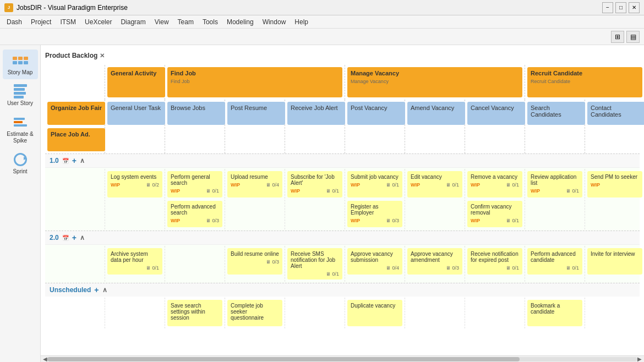 The height and width of the screenshot is (362, 644). I want to click on scroll-left-btn: ◀, so click(45, 359).